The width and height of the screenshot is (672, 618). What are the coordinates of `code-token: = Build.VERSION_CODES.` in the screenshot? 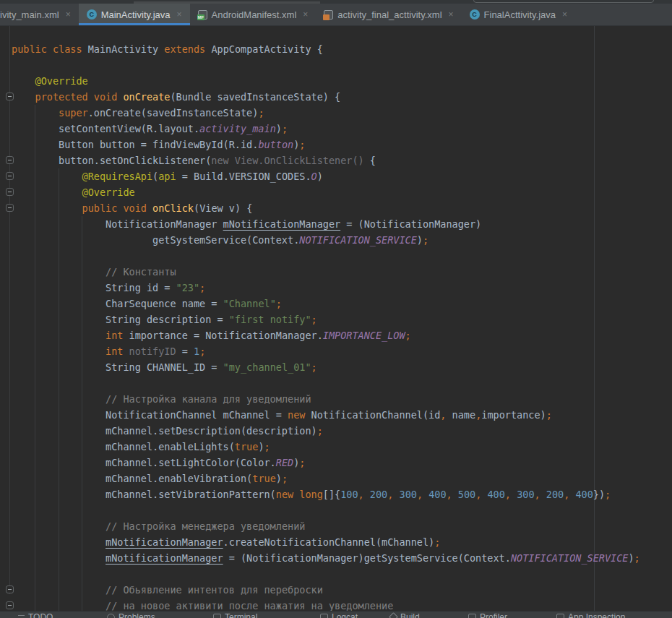 It's located at (244, 176).